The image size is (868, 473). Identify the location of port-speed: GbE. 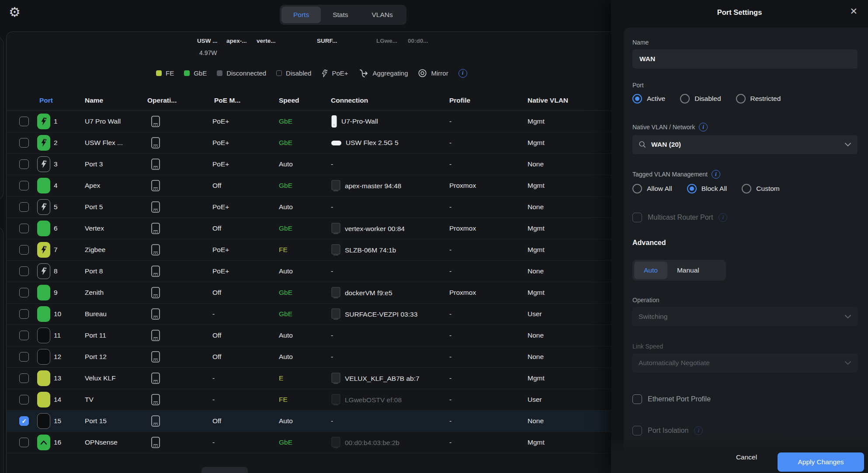
(286, 293).